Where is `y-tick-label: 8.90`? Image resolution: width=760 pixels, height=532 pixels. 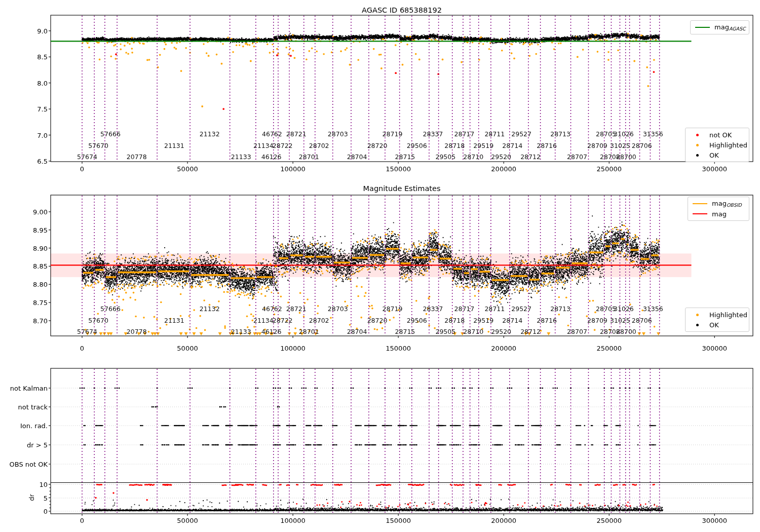
y-tick-label: 8.90 is located at coordinates (41, 248).